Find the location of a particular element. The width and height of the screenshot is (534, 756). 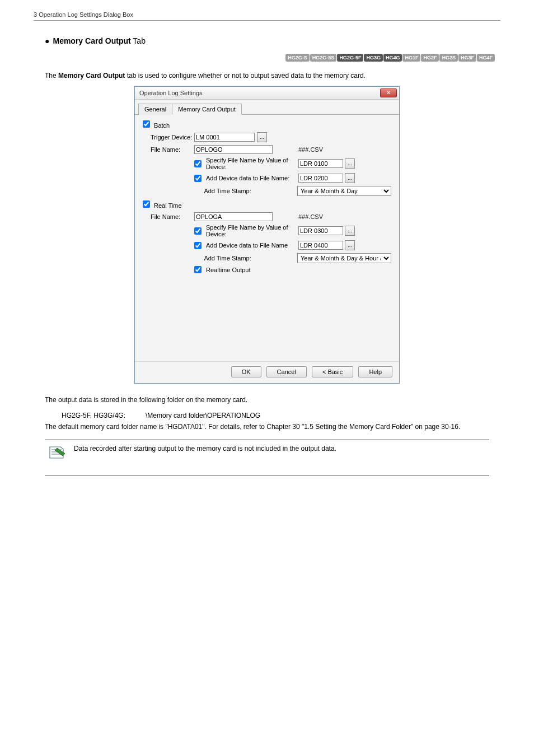

batch-time-stamp-select: Year & Mointh & Day is located at coordinates (344, 191).